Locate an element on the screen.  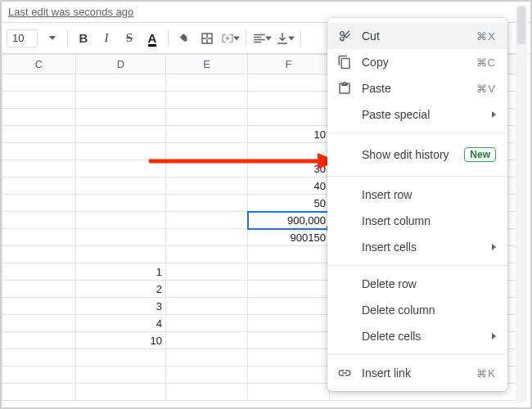
cell is located at coordinates (289, 152).